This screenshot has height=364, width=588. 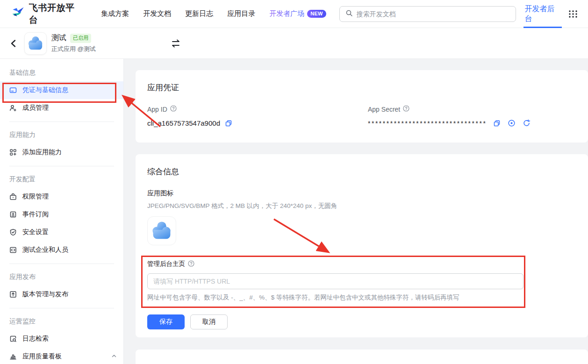 I want to click on sidebar-item-label: 测试企业和人员, so click(x=45, y=250).